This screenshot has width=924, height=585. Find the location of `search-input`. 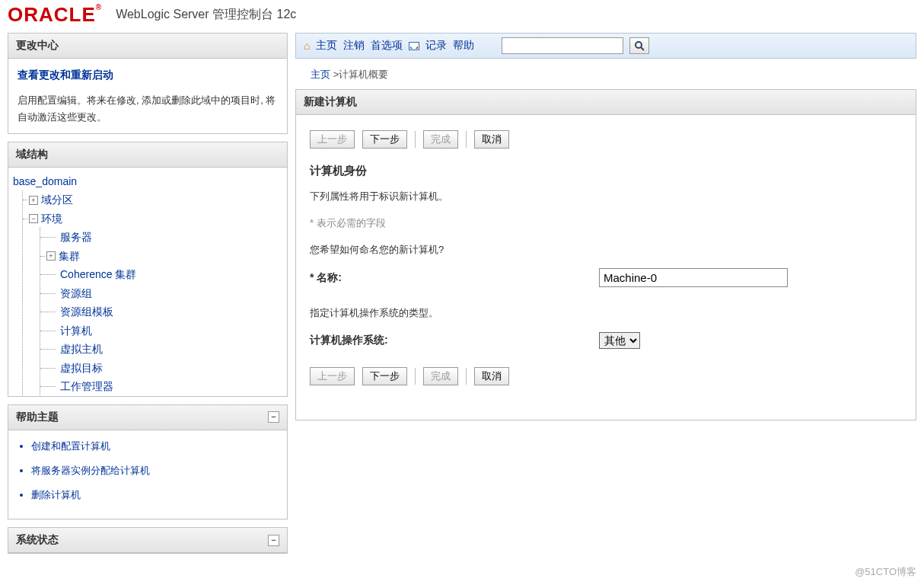

search-input is located at coordinates (562, 46).